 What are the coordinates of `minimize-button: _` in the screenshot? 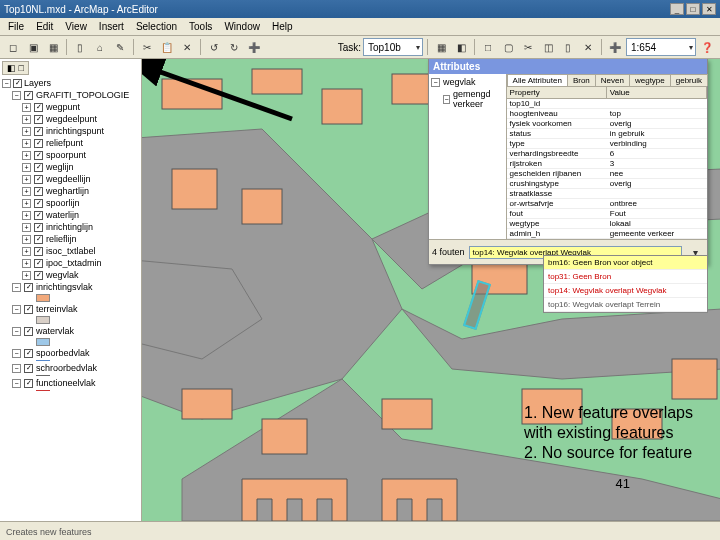 It's located at (677, 9).